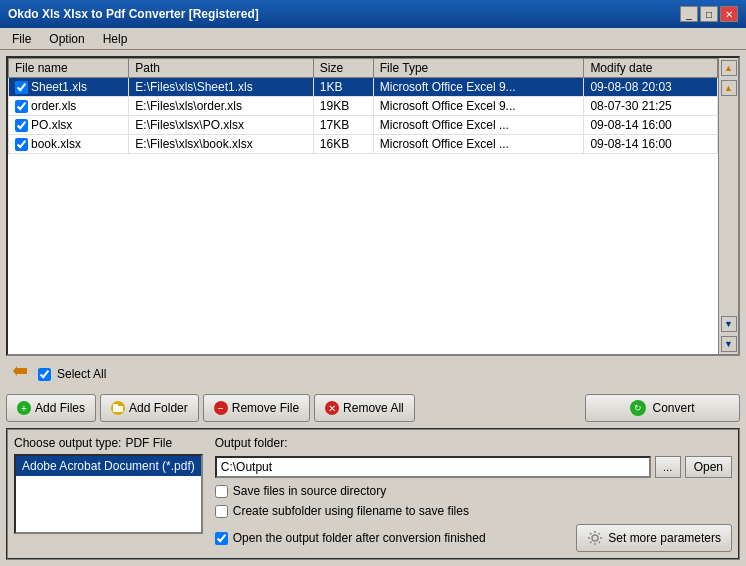 The width and height of the screenshot is (746, 566). I want to click on remove-all-button: ✕ Remove All, so click(364, 408).